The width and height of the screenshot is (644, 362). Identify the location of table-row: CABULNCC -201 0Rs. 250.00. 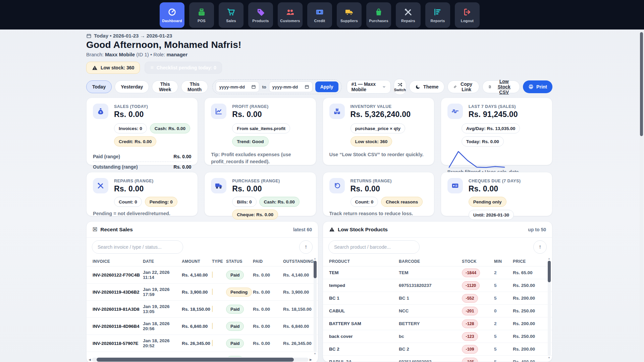
(437, 311).